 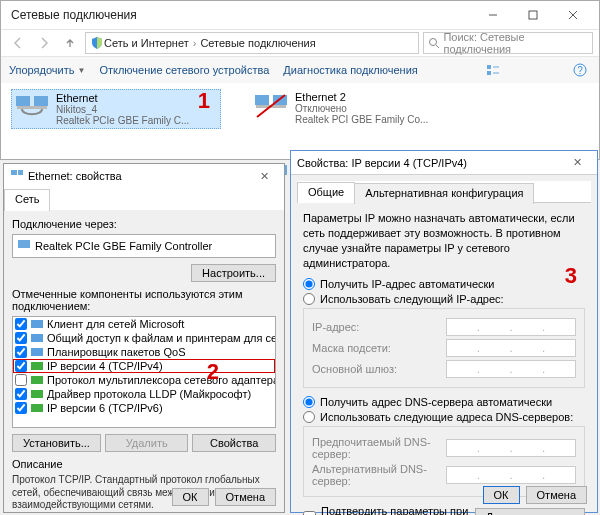 What do you see at coordinates (144, 300) in the screenshot?
I see `components-label: Отмеченные компоненты используются этим …` at bounding box center [144, 300].